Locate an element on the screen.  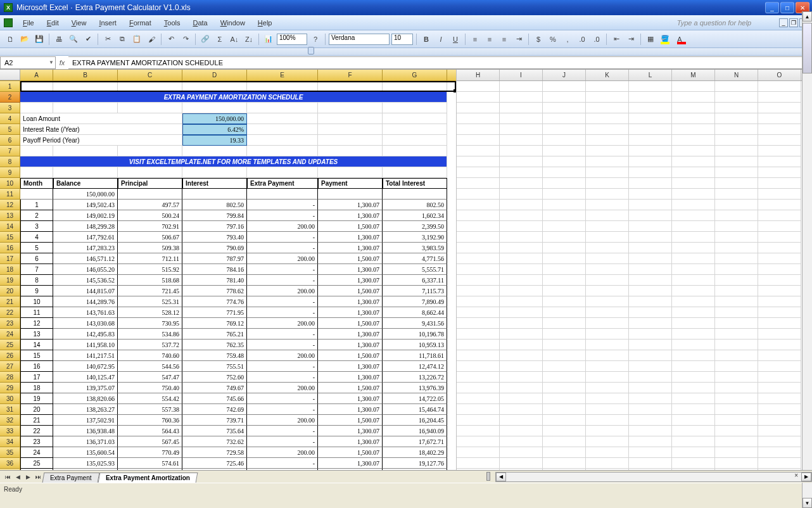
table-cell: 144,815.07 is located at coordinates (86, 291).